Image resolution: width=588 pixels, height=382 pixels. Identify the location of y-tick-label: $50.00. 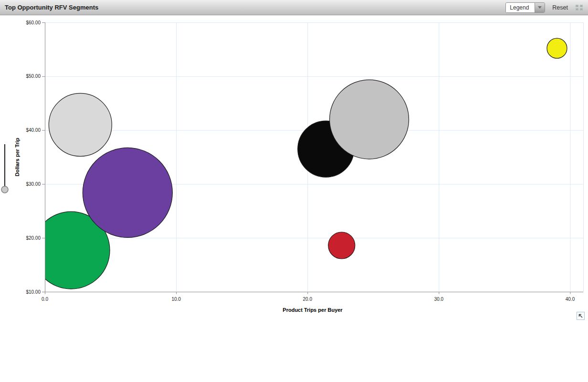
(33, 76).